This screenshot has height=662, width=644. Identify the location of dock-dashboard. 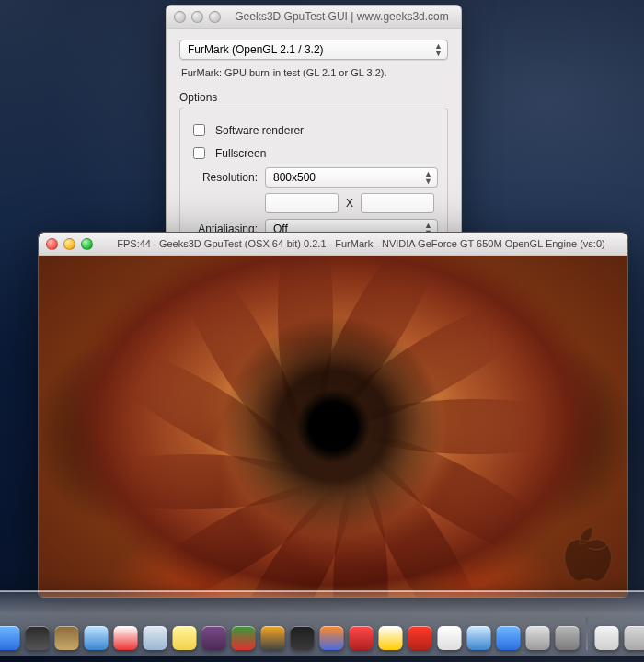
(38, 638).